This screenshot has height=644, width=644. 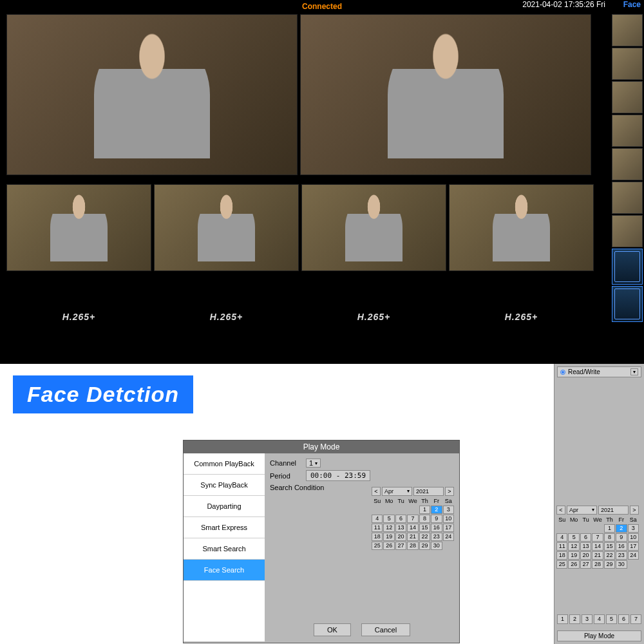 I want to click on channel-box: 6, so click(x=623, y=620).